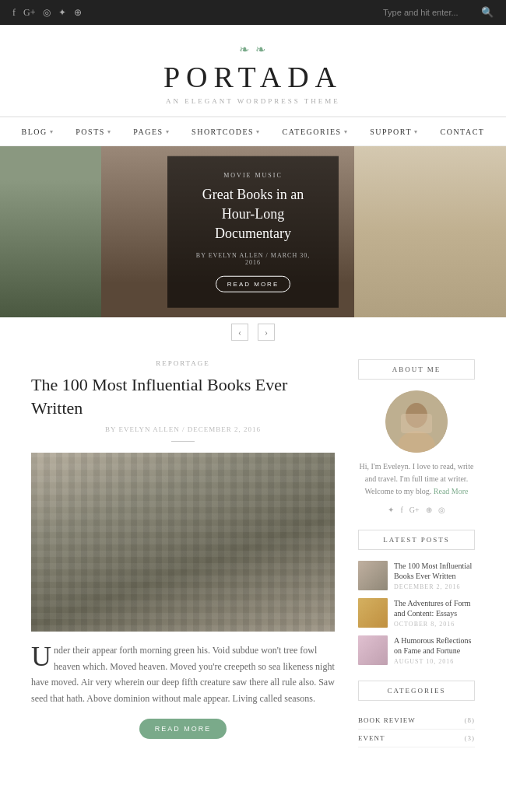 The image size is (506, 812). I want to click on facebook-social-icon: f, so click(402, 510).